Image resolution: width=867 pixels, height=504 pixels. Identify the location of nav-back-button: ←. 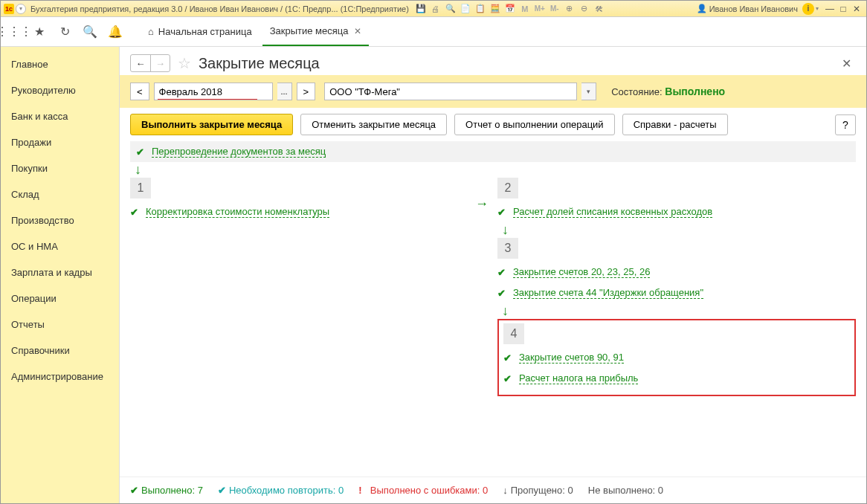
(141, 63).